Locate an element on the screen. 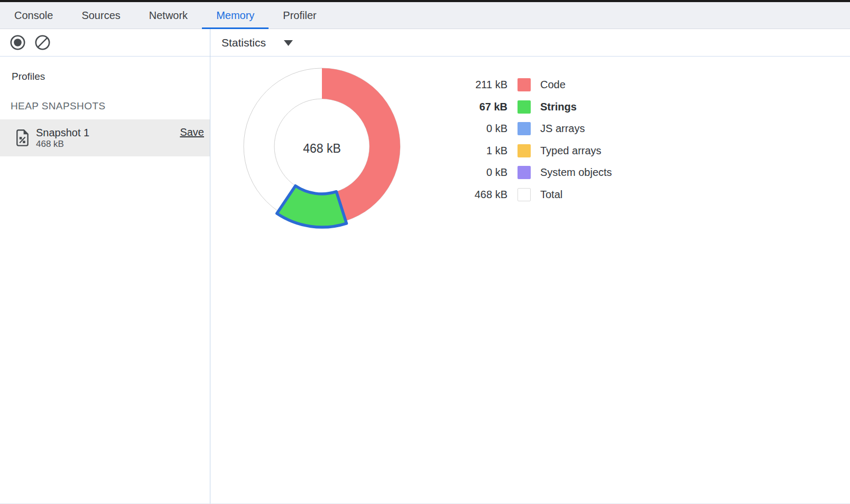 Image resolution: width=850 pixels, height=504 pixels. sidebar-title: Profiles is located at coordinates (29, 77).